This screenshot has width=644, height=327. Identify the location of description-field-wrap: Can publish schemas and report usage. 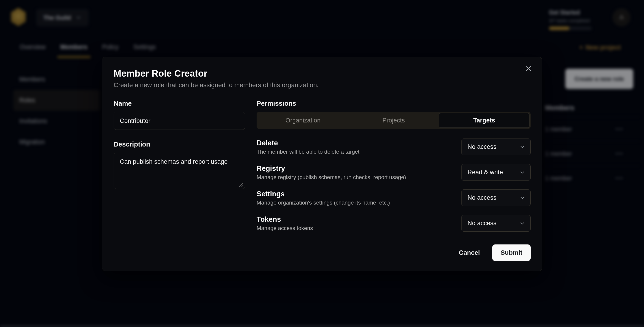
(179, 171).